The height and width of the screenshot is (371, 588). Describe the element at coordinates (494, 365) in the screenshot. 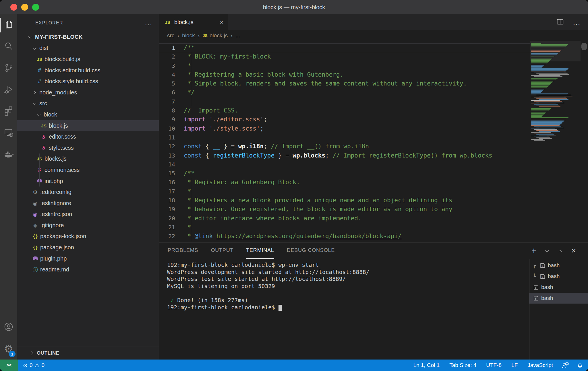

I see `status-encoding: UTF-8` at that location.